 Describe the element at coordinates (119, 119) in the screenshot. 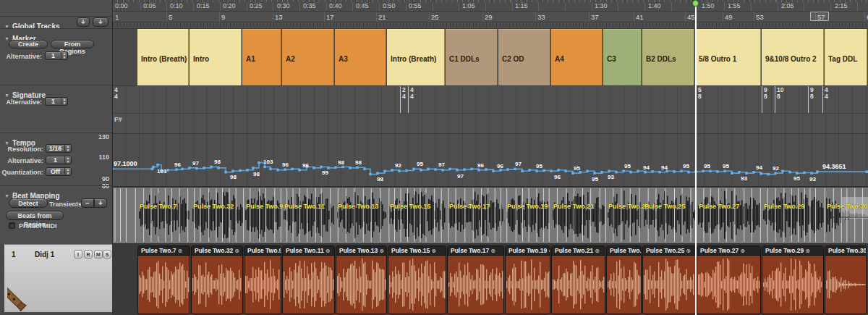

I see `key-signature-label: F#` at that location.